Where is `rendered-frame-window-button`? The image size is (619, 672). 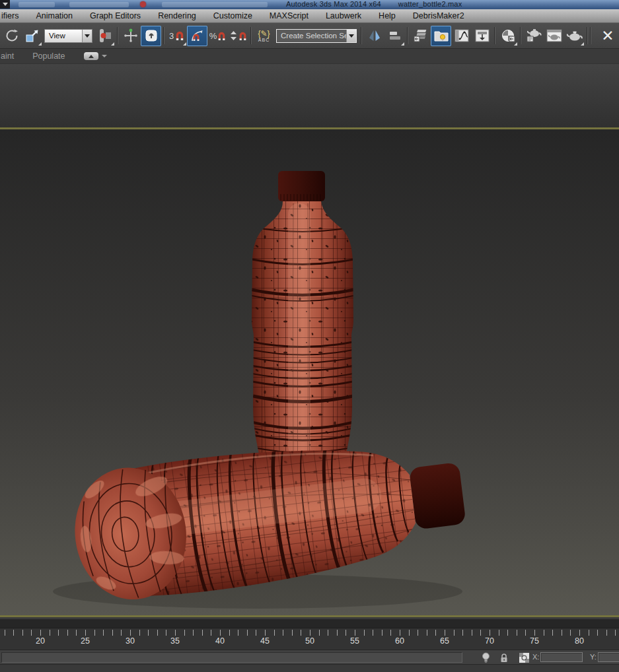
rendered-frame-window-button is located at coordinates (554, 36).